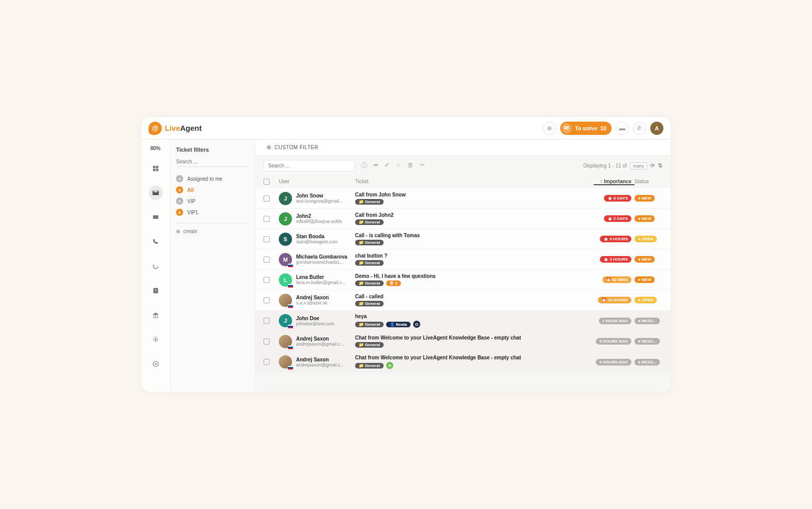 The width and height of the screenshot is (812, 509). Describe the element at coordinates (406, 128) in the screenshot. I see `top-header: @ LiveAgent ⊕ ✉ To solve 10 ▬ ✆ A` at that location.